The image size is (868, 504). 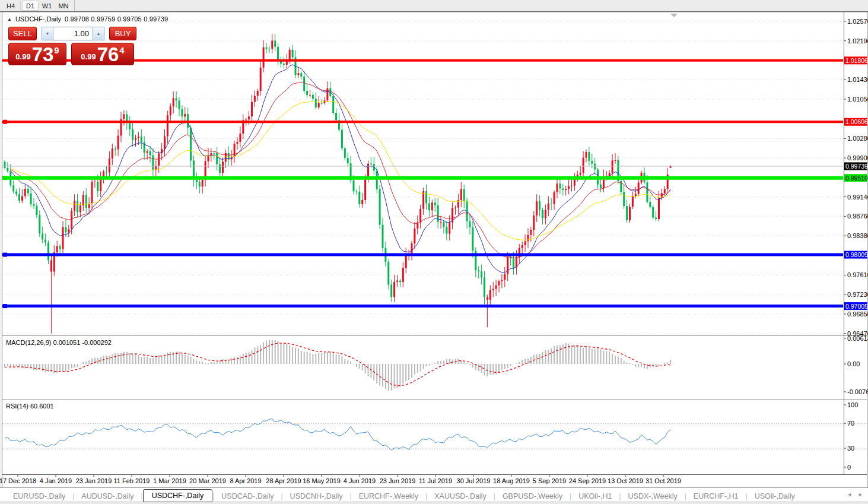 I want to click on chart-header: ▲ USDCHF-,Daily 0.99708 0.99759 0.99705 …, so click(x=88, y=19).